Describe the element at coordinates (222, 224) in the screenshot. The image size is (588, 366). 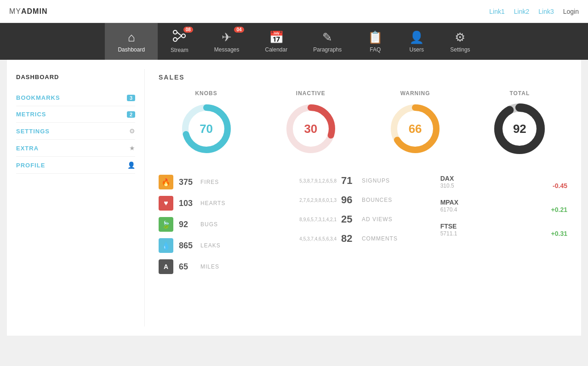
I see `stat-bugs: 🍃 92 BUGS` at that location.